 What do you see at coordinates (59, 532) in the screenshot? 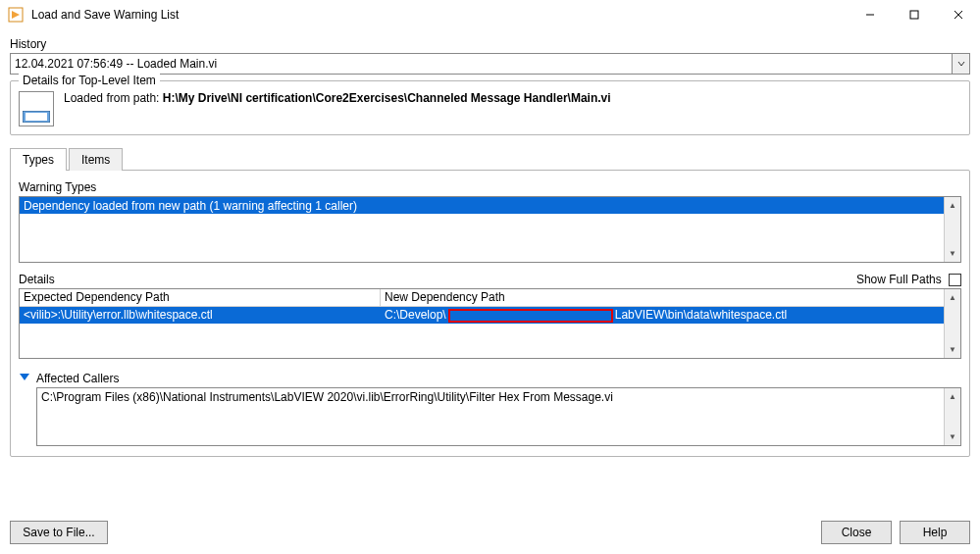
I see `save-to-file-button: Save to File...` at bounding box center [59, 532].